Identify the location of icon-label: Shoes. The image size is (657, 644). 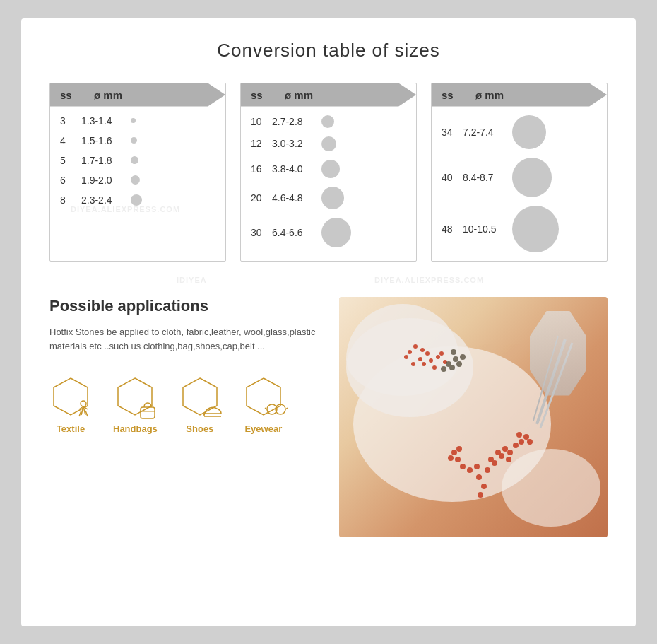
(199, 428).